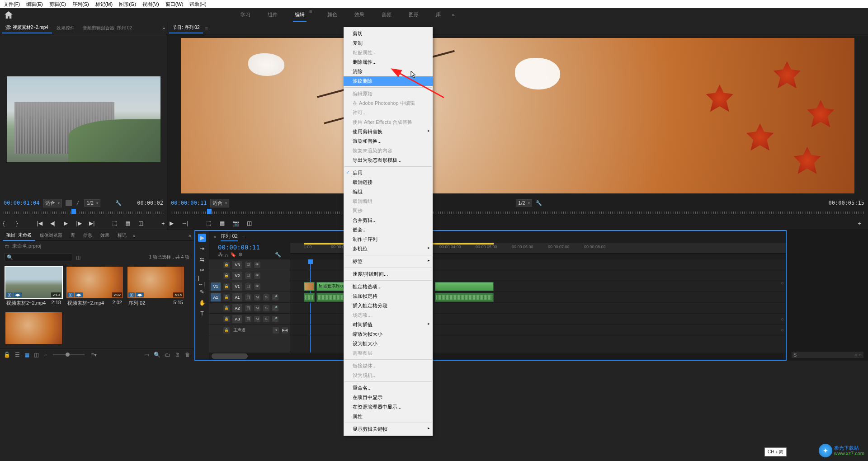 This screenshot has height=461, width=868. What do you see at coordinates (104, 5) in the screenshot?
I see `menu-item: 标记(M)` at bounding box center [104, 5].